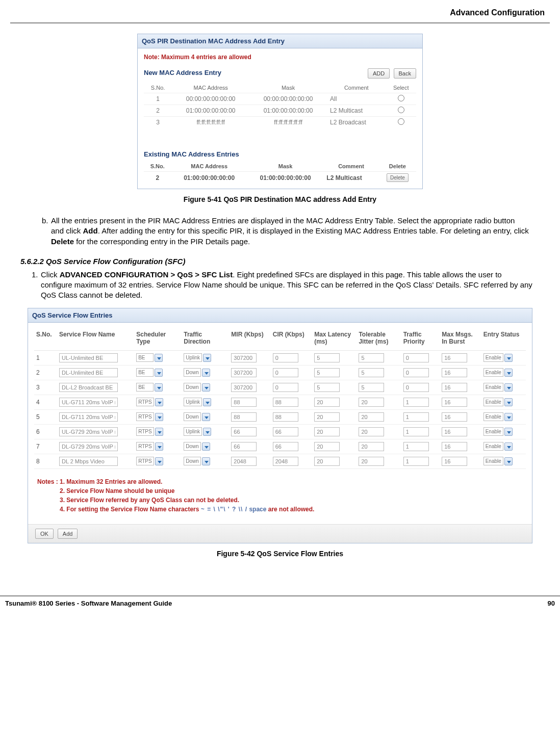  Describe the element at coordinates (44, 534) in the screenshot. I see `ok-button: OK` at that location.